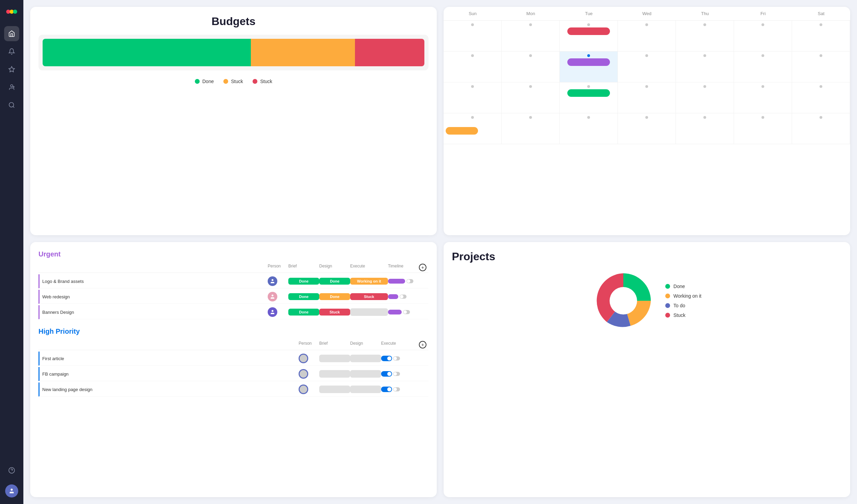  What do you see at coordinates (424, 267) in the screenshot?
I see `col-add: +` at bounding box center [424, 267].